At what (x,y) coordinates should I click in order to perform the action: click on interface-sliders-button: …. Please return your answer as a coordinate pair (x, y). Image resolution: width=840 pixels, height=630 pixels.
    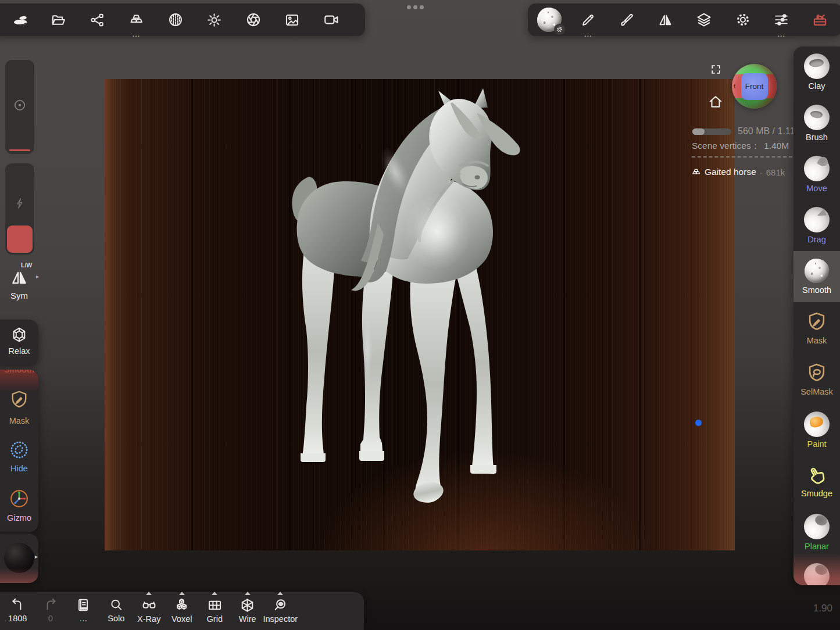
    Looking at the image, I should click on (781, 20).